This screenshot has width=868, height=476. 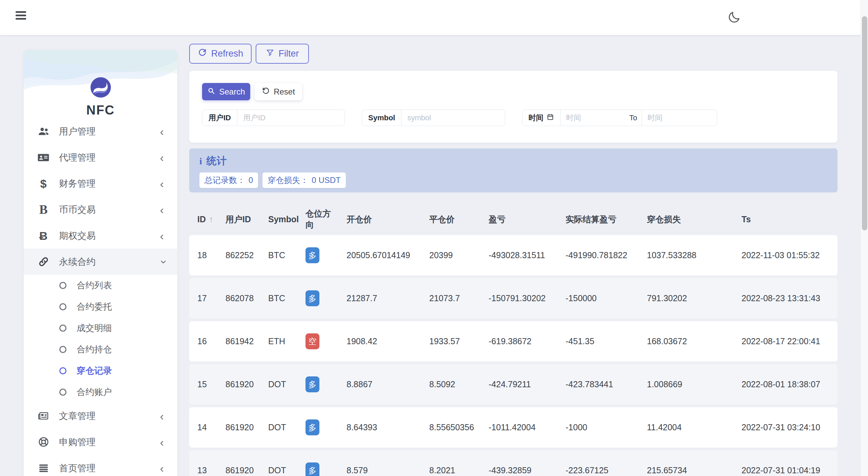 I want to click on calendar-icon, so click(x=550, y=118).